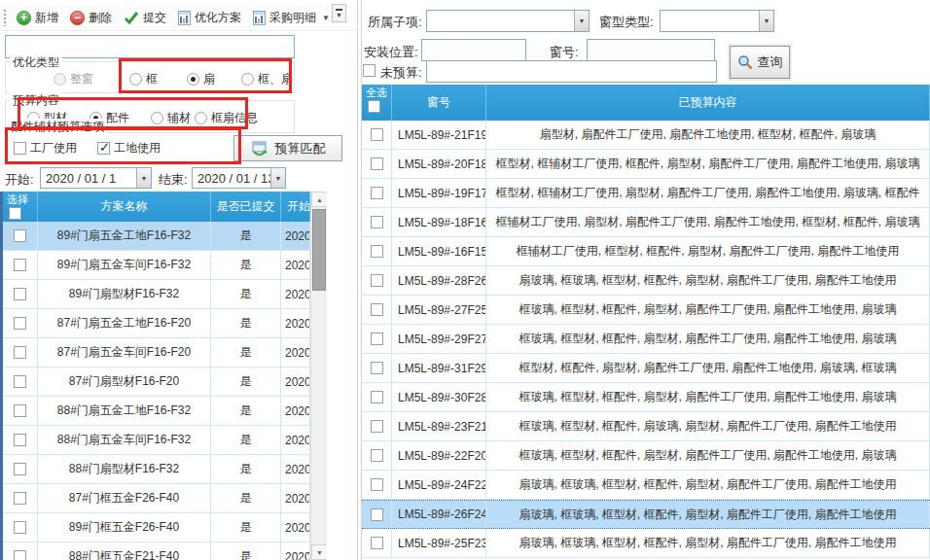  Describe the element at coordinates (157, 528) in the screenshot. I see `plan-table-row: 89#门框五金F26-F40是2020/0` at that location.